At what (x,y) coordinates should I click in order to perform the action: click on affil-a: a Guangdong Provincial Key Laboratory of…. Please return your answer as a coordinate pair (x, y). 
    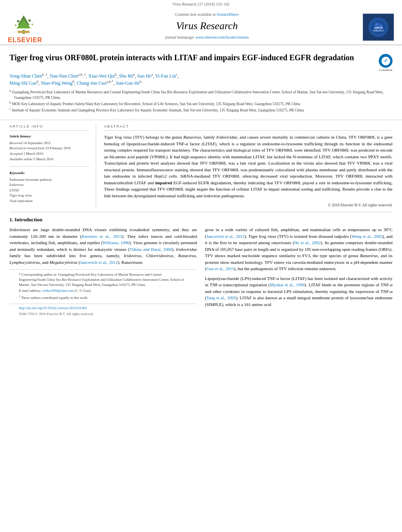
    Looking at the image, I should click on (201, 95).